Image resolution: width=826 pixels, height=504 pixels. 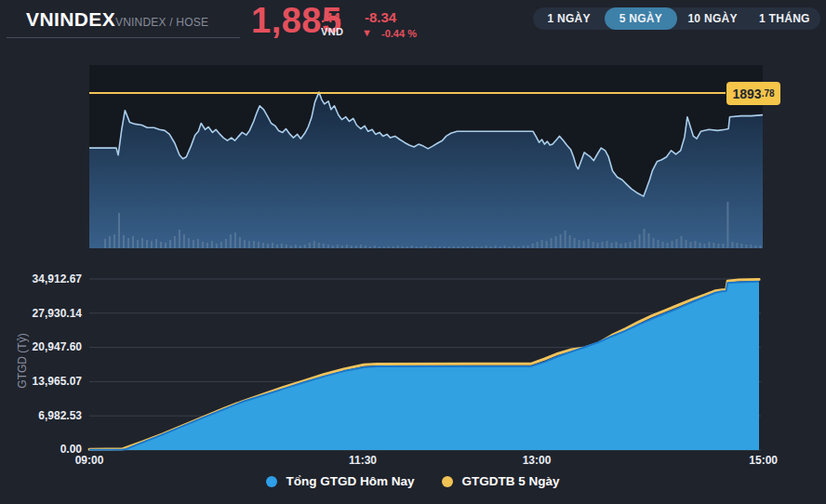 What do you see at coordinates (713, 19) in the screenshot?
I see `range-button-10-ngay: 10 NGÀY` at bounding box center [713, 19].